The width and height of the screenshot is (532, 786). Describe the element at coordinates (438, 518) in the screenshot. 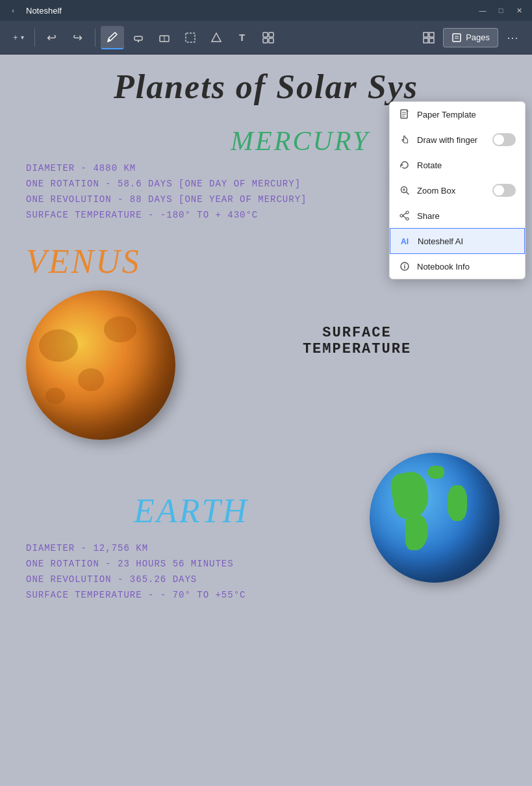

I see `earth-planet-image` at that location.